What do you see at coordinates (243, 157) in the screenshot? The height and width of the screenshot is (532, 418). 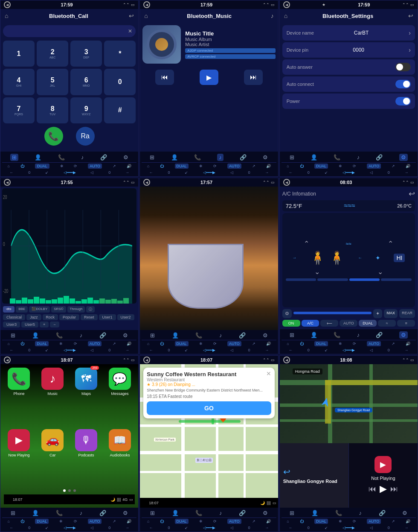 I see `tb-link-icon-p2: 🔗` at bounding box center [243, 157].